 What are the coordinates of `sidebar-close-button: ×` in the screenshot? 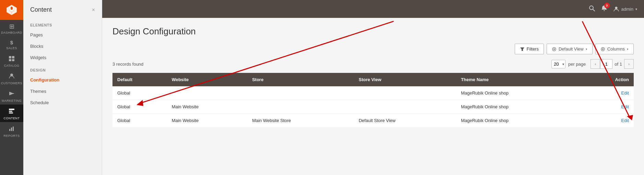 It's located at (93, 10).